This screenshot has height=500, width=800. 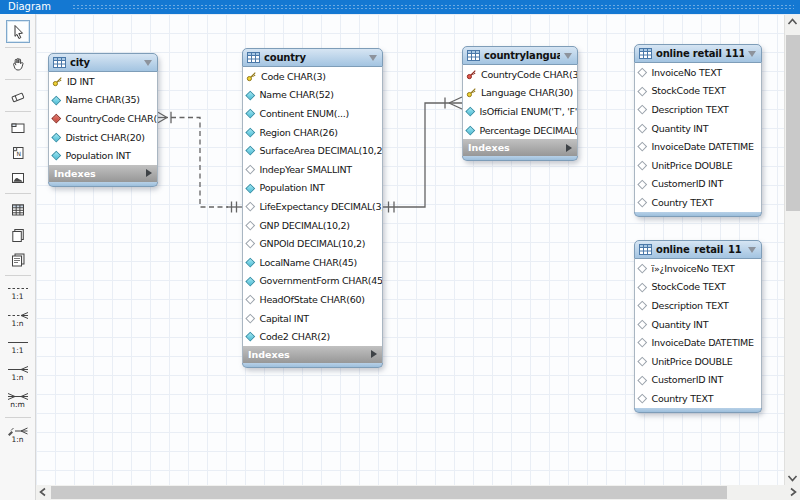 I want to click on relationship-1ton-nonidentifying-tool: 1:n, so click(x=18, y=320).